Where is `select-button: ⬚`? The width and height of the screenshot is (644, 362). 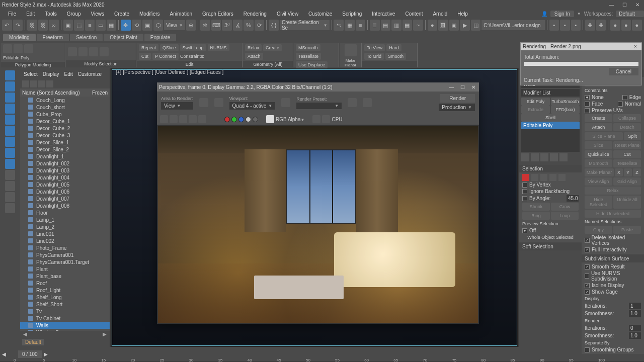 select-button: ⬚ is located at coordinates (79, 25).